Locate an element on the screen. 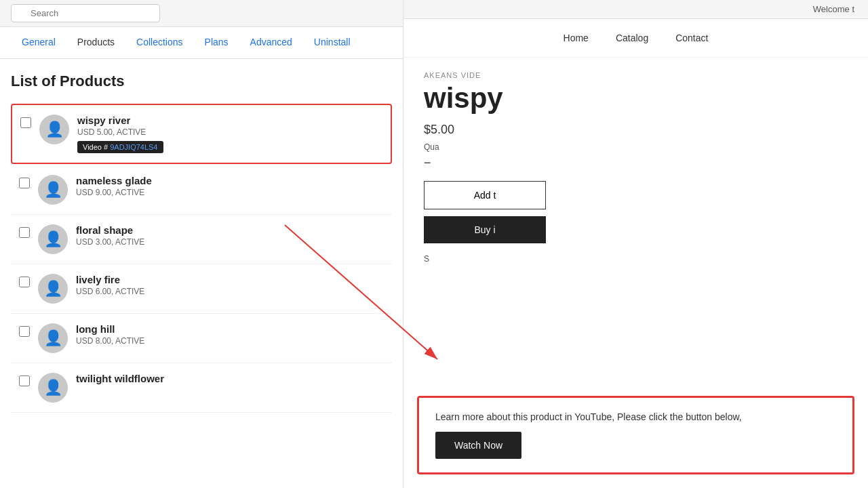  product-price-nameless-glade: USD 9.00, ACTIVE is located at coordinates (230, 192).